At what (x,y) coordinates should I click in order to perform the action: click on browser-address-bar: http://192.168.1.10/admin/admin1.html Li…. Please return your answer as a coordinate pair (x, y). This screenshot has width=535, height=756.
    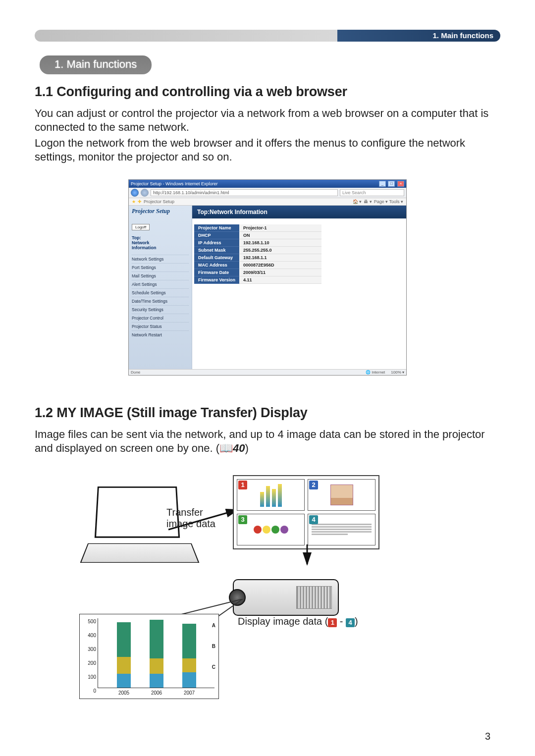
    Looking at the image, I should click on (268, 193).